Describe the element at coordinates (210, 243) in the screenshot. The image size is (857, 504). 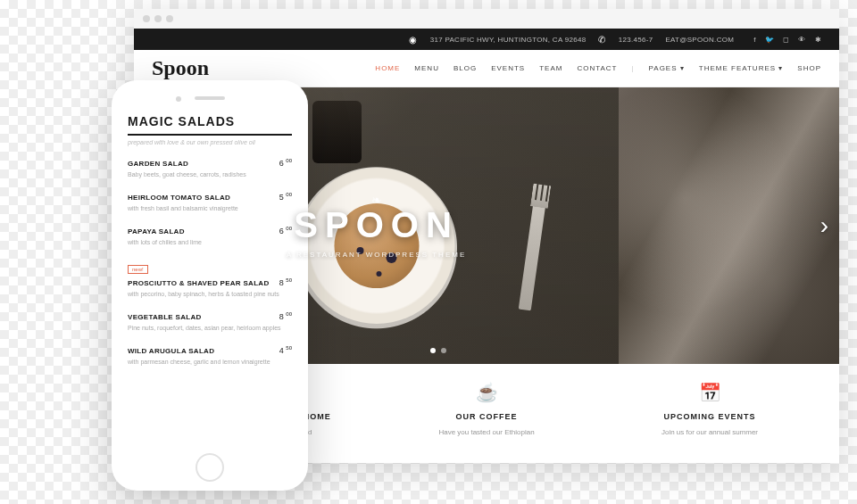
I see `item-desc: with lots of chilies and lime` at that location.